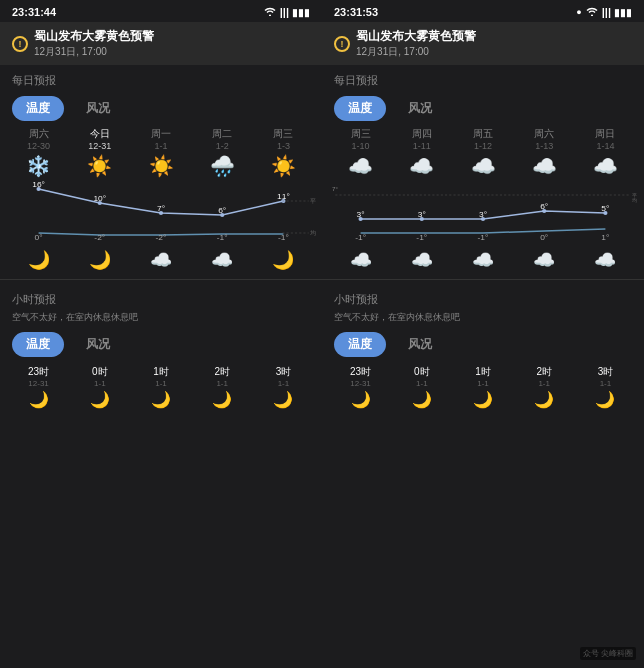 Image resolution: width=644 pixels, height=668 pixels. Describe the element at coordinates (100, 372) in the screenshot. I see `hour-time-1: 0时` at that location.